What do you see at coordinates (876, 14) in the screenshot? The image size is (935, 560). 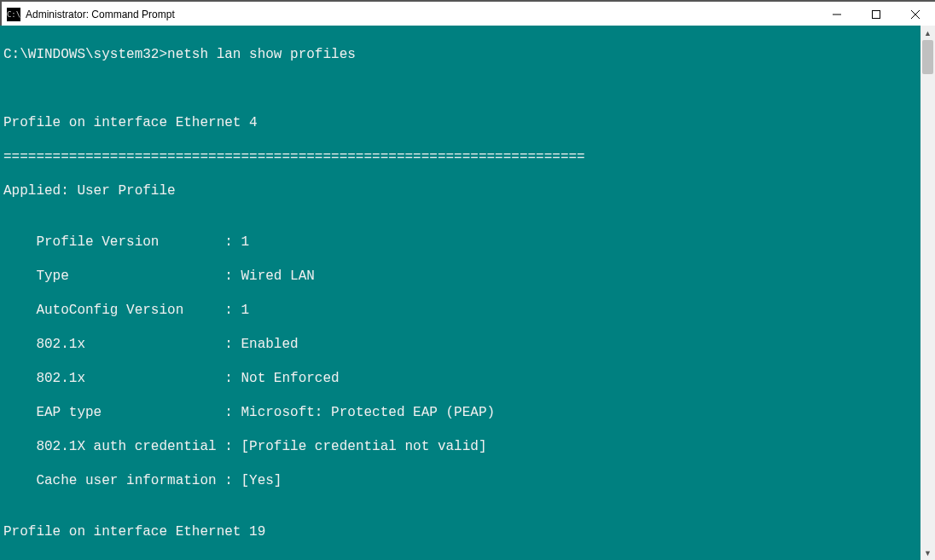 I see `window-controls` at bounding box center [876, 14].